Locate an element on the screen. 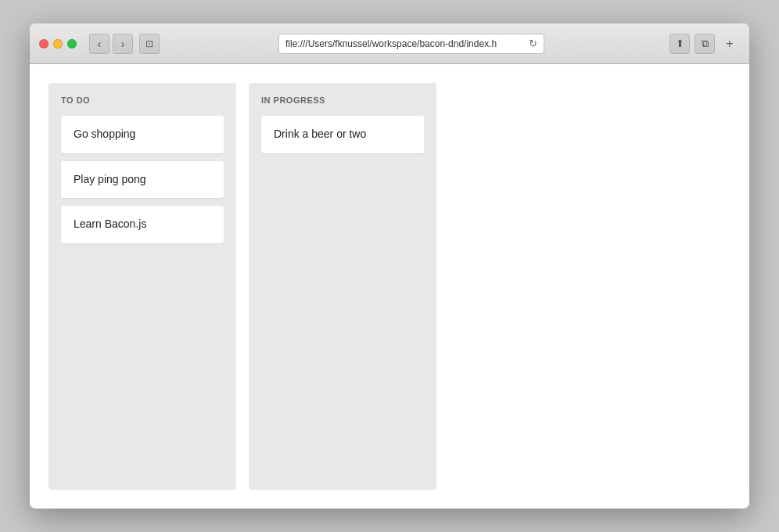  titlebar: ‹ › ⊡ file:///Users/fknussel/workspace/b… is located at coordinates (390, 44).